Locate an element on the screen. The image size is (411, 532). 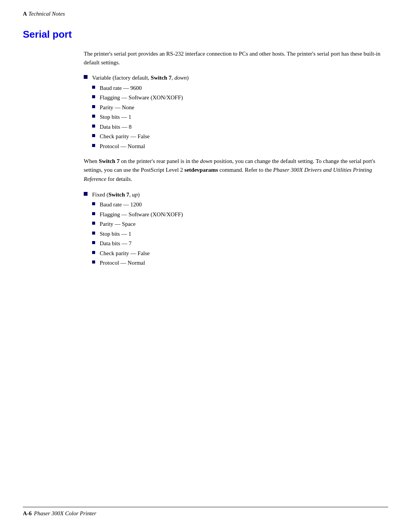
fixed-subitem-4: Stop bits — 1 is located at coordinates (116, 234).